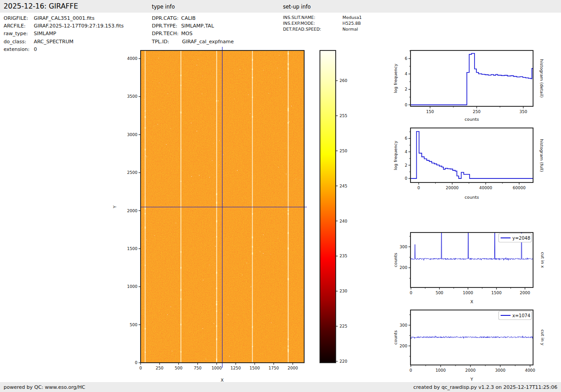  What do you see at coordinates (132, 173) in the screenshot?
I see `y-tick-label: 2500` at bounding box center [132, 173].